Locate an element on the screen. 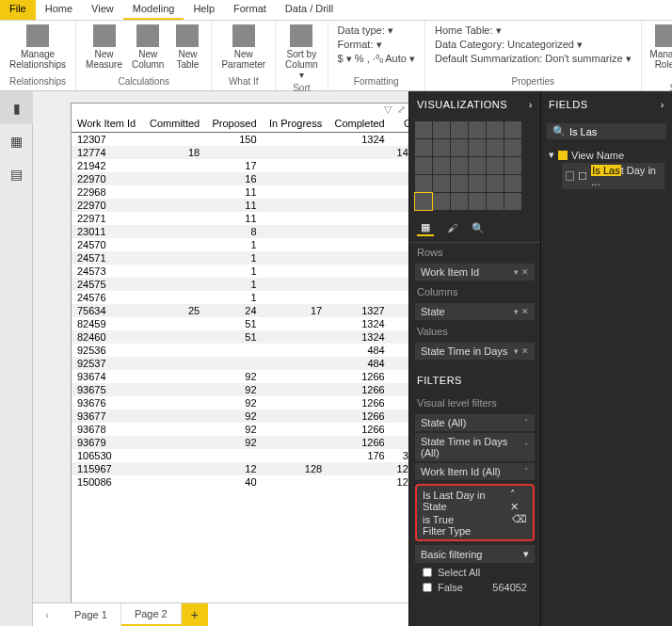  column-header: In Progress is located at coordinates (296, 124).